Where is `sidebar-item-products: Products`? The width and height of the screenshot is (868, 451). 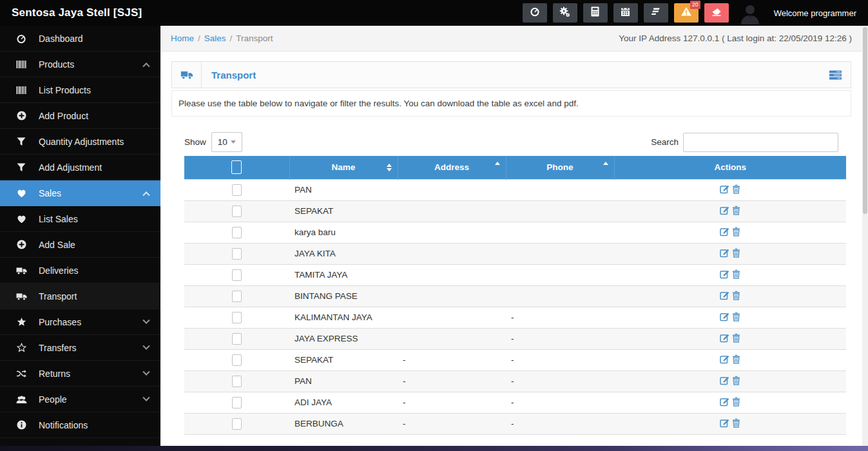
sidebar-item-products: Products is located at coordinates (80, 64).